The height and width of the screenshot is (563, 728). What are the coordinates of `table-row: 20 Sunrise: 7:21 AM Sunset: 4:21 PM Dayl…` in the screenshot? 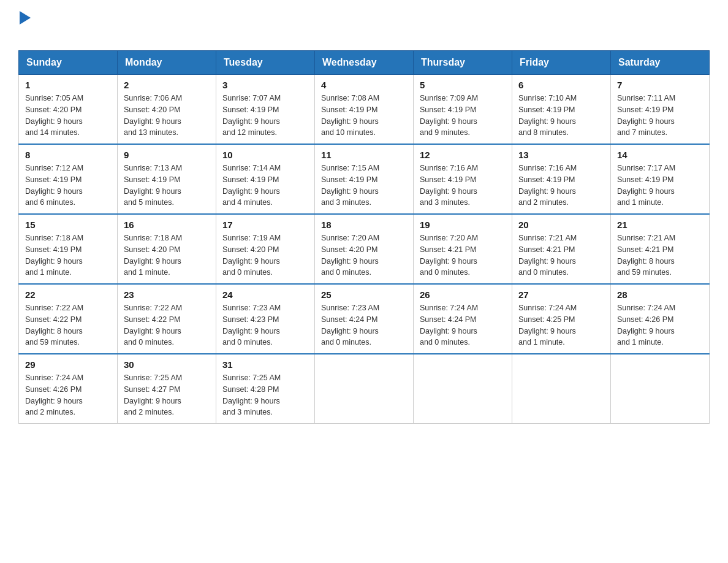 It's located at (561, 249).